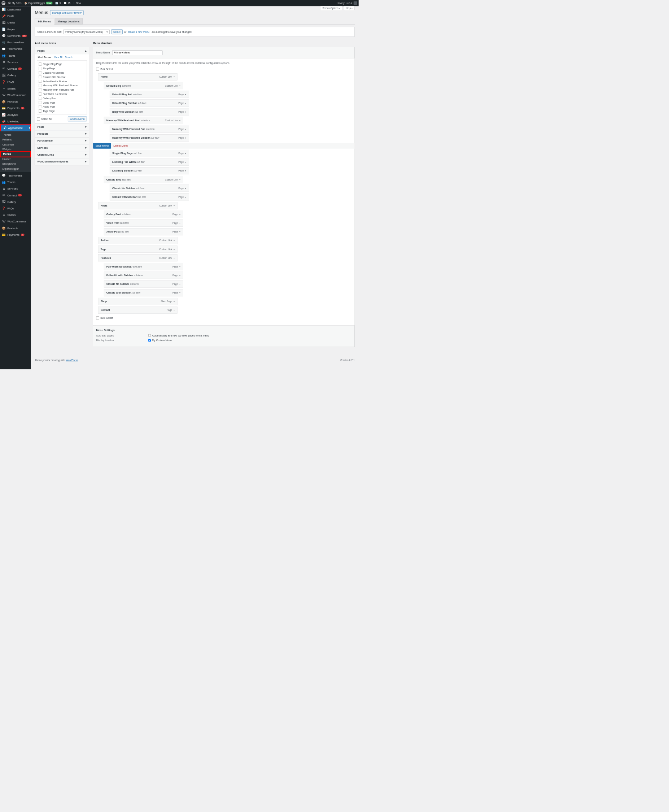  Describe the element at coordinates (15, 16) in the screenshot. I see `sidebar-item-posts: 📌Posts` at that location.